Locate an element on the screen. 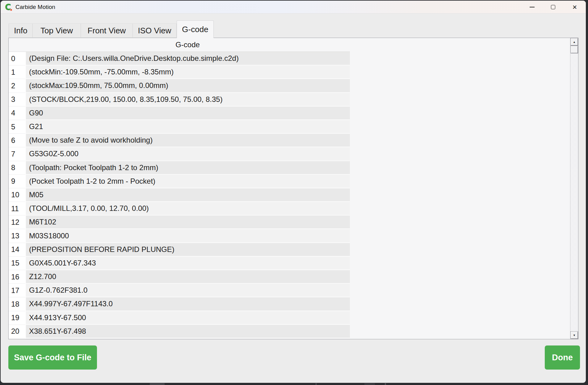  row-number: 14 is located at coordinates (17, 250).